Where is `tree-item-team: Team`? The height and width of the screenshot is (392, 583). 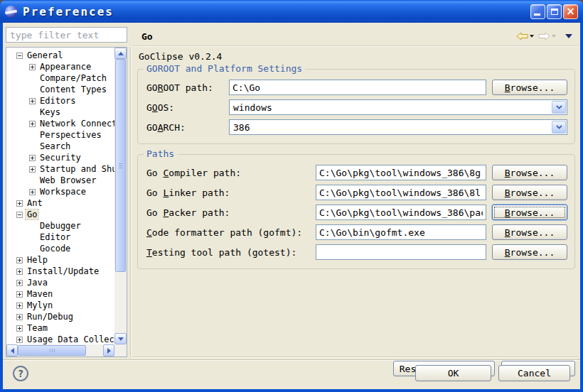 tree-item-team: Team is located at coordinates (60, 328).